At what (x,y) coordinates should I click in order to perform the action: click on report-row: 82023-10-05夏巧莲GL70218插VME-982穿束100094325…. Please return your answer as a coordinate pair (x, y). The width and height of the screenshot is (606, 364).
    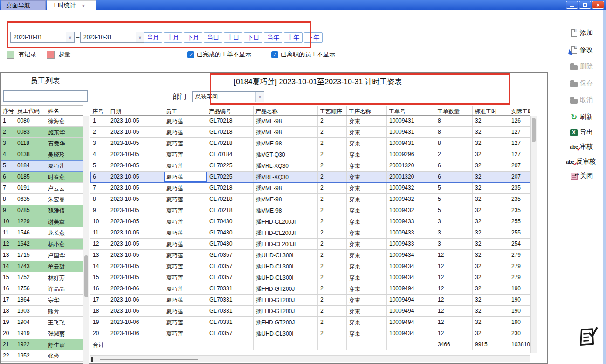
    Looking at the image, I should click on (310, 199).